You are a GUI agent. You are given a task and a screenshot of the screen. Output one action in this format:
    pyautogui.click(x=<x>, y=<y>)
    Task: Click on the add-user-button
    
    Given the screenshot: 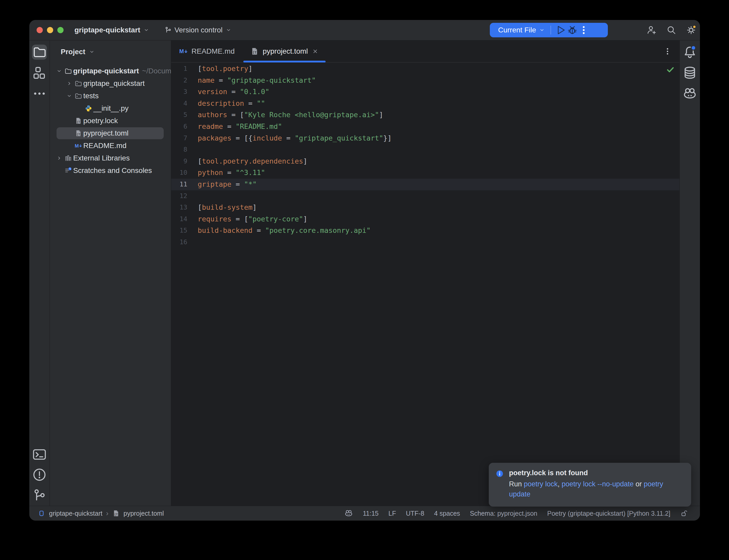 What is the action you would take?
    pyautogui.click(x=652, y=30)
    